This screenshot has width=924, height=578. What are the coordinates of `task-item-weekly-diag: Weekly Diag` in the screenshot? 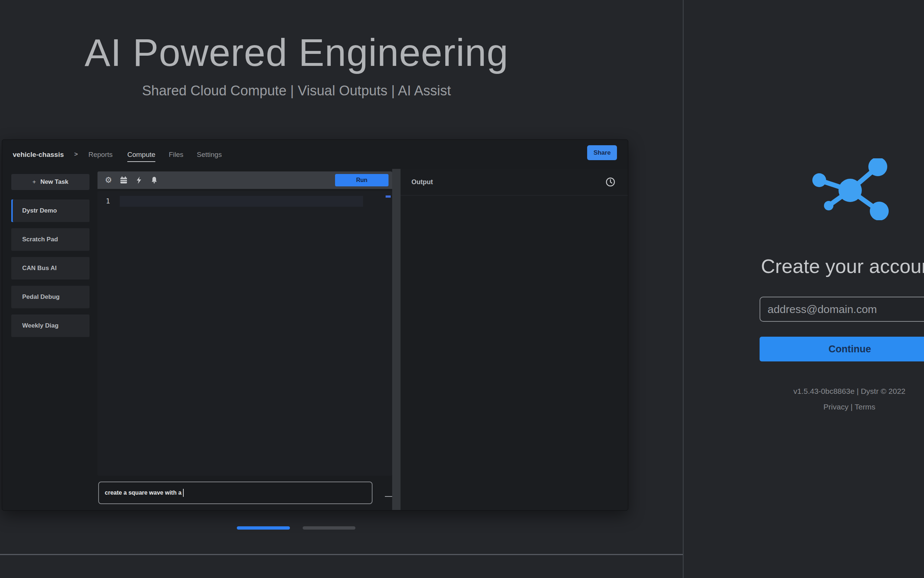 It's located at (50, 326).